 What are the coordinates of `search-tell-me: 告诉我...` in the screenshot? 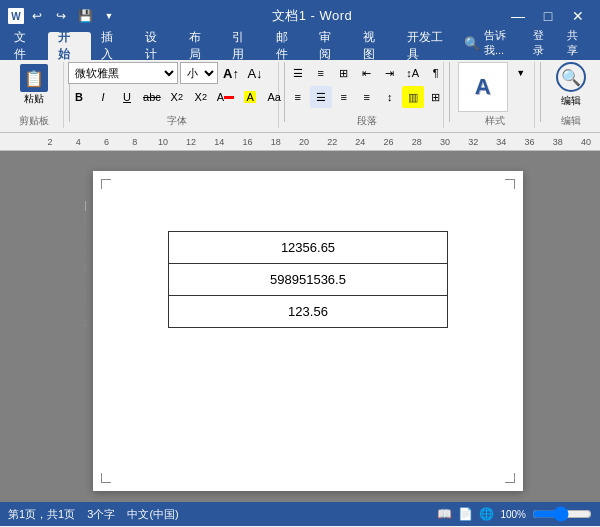 It's located at (504, 43).